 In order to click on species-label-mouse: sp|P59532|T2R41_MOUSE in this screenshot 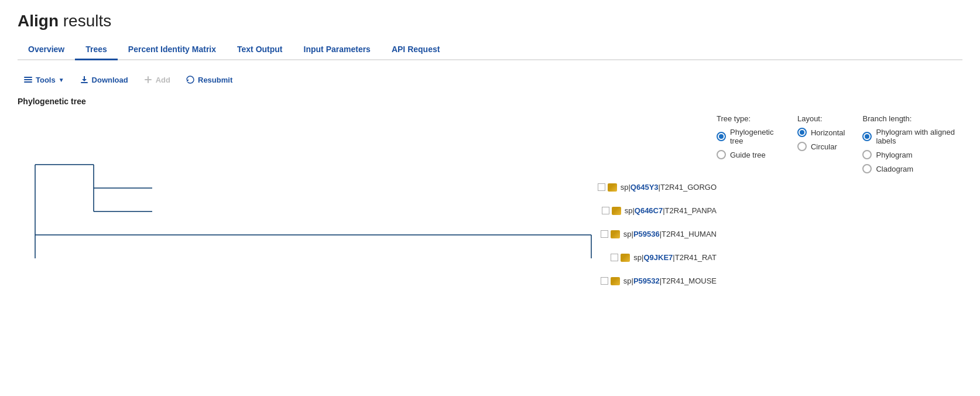, I will do `click(659, 281)`.